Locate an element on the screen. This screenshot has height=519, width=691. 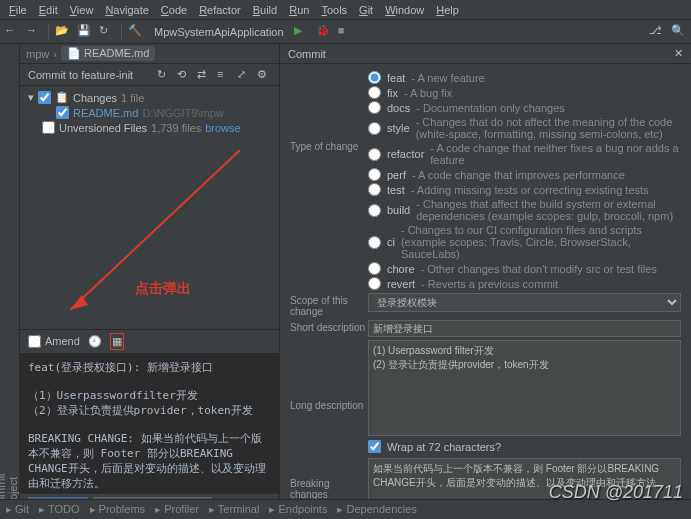
watermark: CSDN @201711 is located at coordinates (616, 492).